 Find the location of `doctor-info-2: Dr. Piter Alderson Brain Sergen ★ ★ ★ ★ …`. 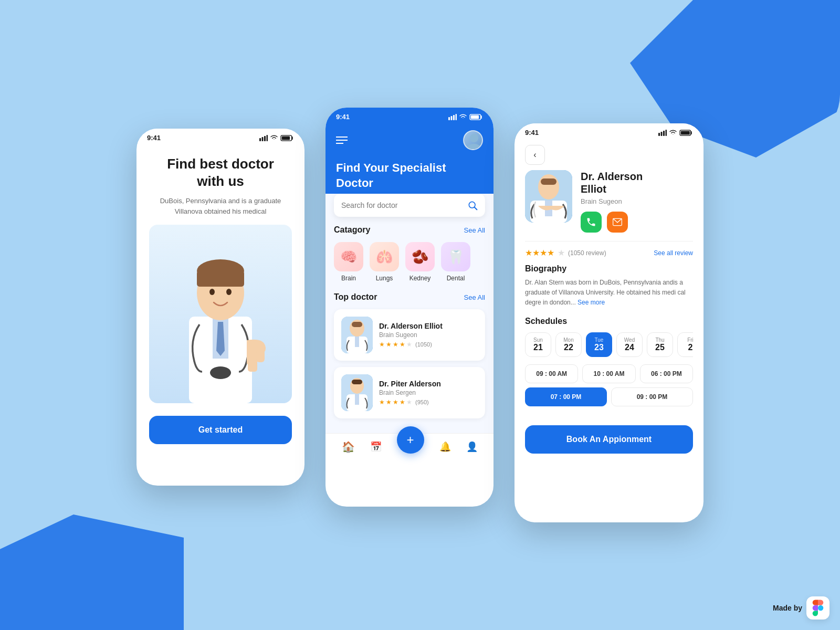

doctor-info-2: Dr. Piter Alderson Brain Sergen ★ ★ ★ ★ … is located at coordinates (428, 393).